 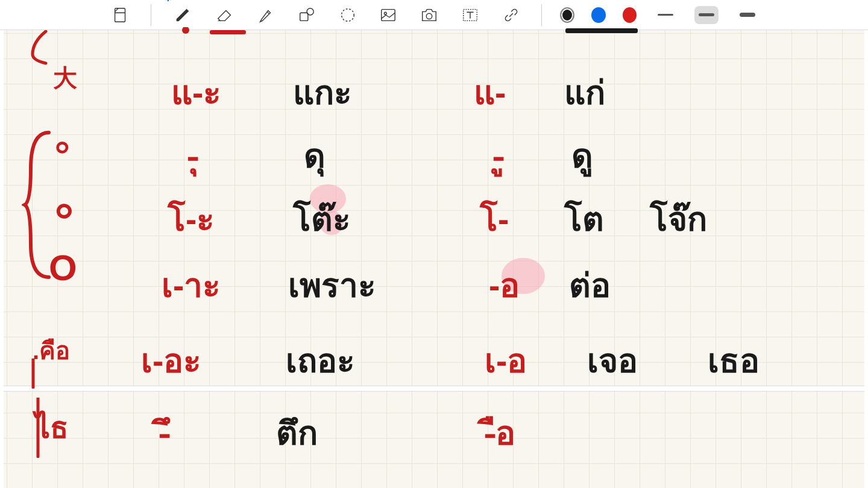 I want to click on short-vowel: -ุ, so click(x=193, y=155).